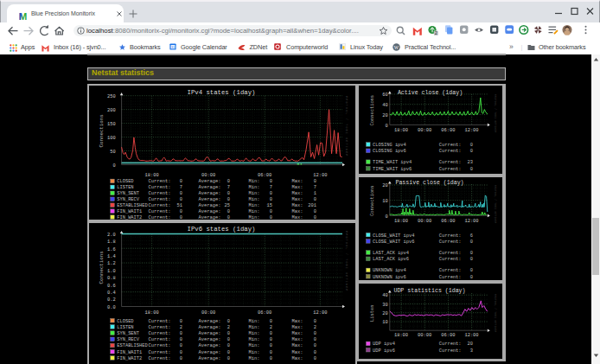 The image size is (600, 364). What do you see at coordinates (132, 346) in the screenshot?
I see `svg-text: ESTABLISHED` at bounding box center [132, 346].